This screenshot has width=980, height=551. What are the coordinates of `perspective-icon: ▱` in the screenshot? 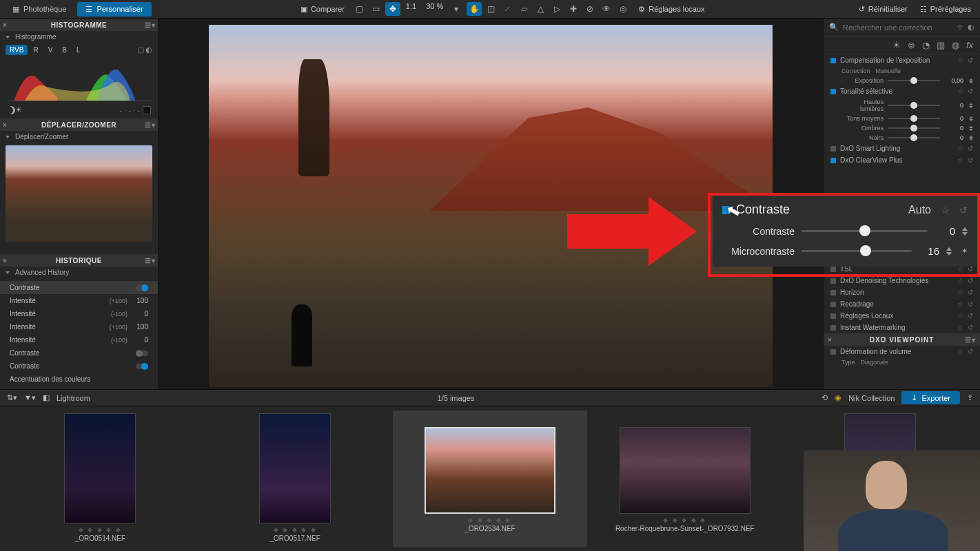 It's located at (524, 9).